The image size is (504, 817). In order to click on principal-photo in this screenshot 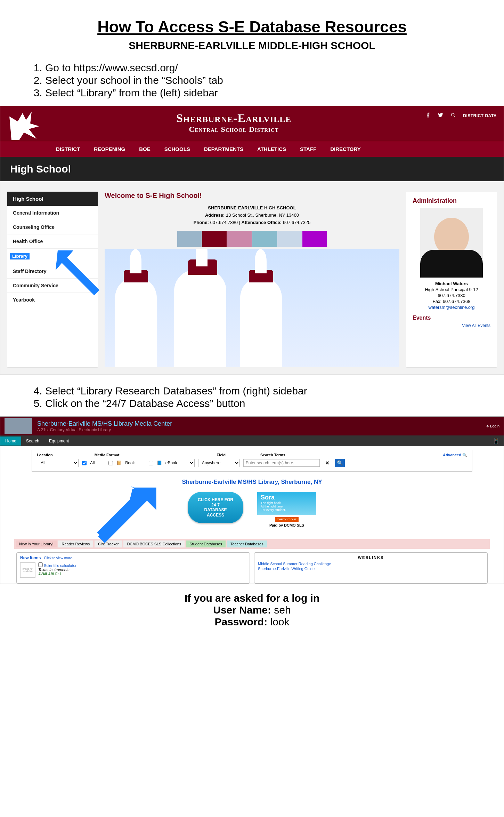, I will do `click(452, 243)`.